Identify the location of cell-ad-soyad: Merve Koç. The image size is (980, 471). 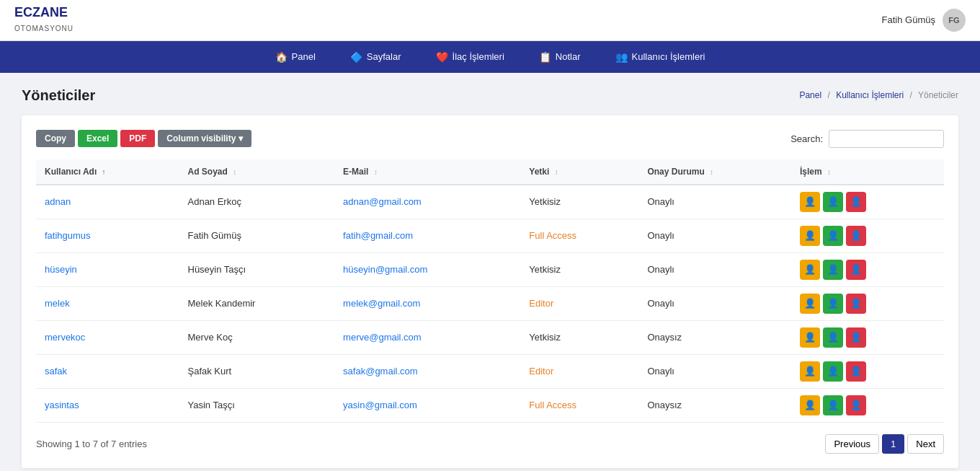
(257, 338).